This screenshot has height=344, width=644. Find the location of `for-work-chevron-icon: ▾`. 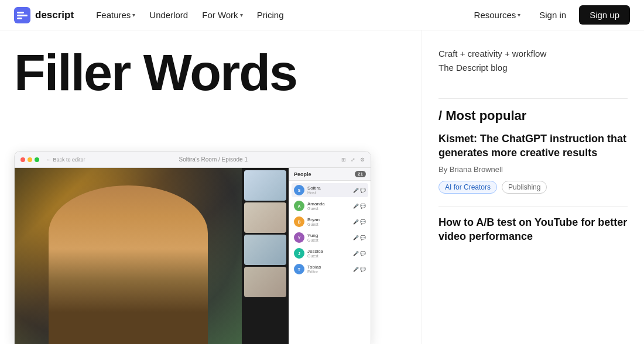

for-work-chevron-icon: ▾ is located at coordinates (241, 15).